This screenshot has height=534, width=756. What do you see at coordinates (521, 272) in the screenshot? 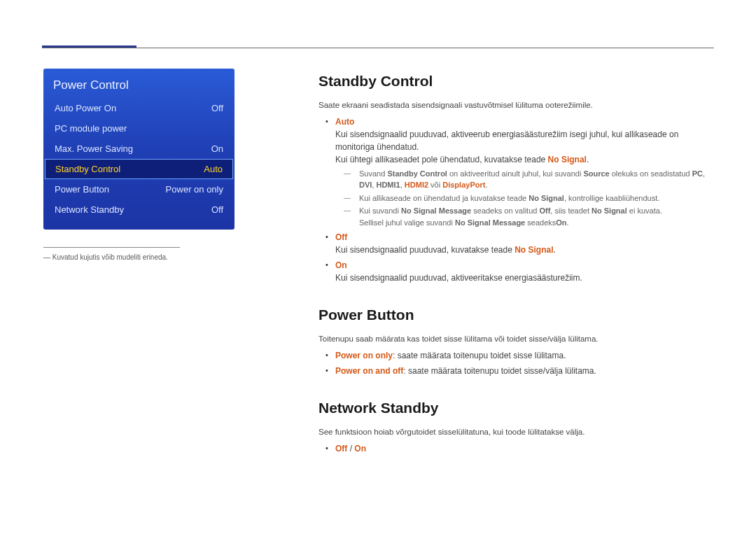
I see `standby-option-on: On Kui sisendsignaalid puuduvad, aktivee…` at bounding box center [521, 272].